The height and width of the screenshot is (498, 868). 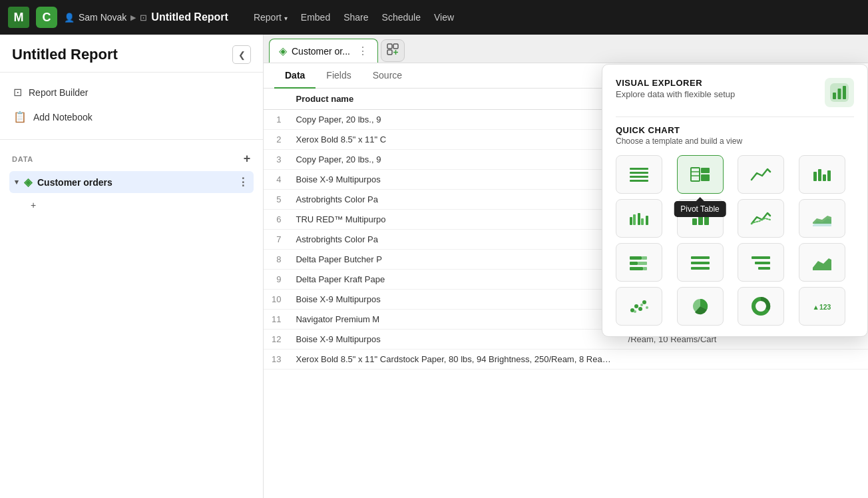 I want to click on active-tab: ◈ Customer or... ⋮, so click(x=324, y=51).